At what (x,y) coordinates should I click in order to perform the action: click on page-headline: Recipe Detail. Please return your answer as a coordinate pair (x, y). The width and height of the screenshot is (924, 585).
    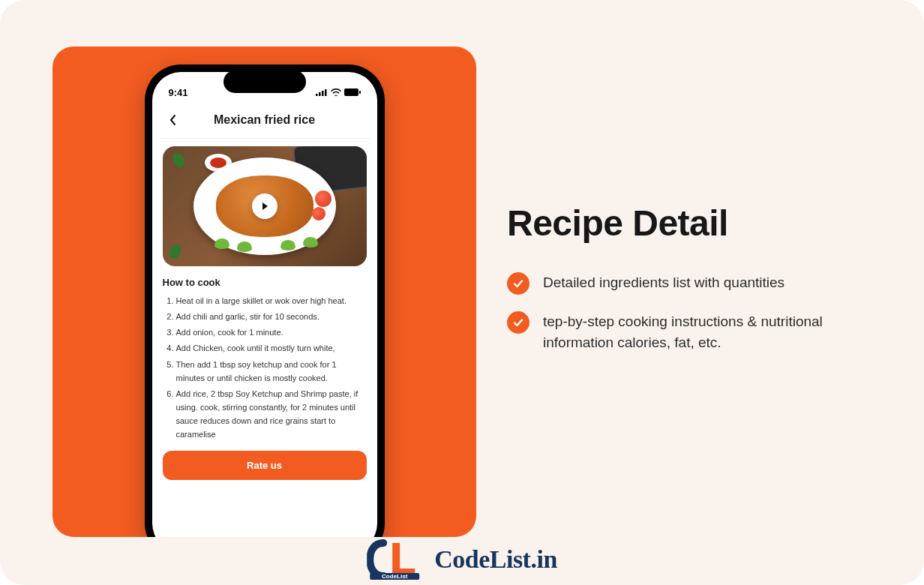
    Looking at the image, I should click on (691, 224).